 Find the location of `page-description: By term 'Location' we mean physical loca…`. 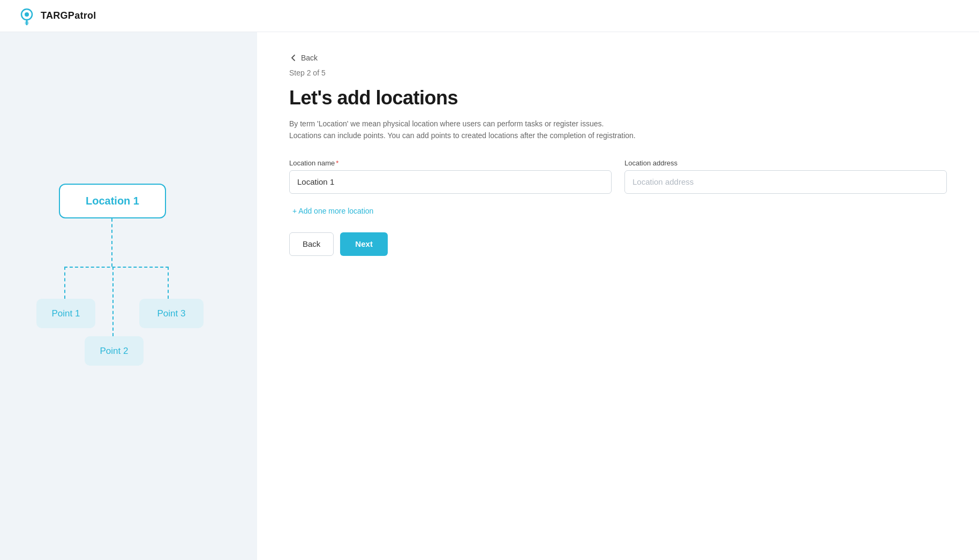

page-description: By term 'Location' we mean physical loca… is located at coordinates (487, 130).